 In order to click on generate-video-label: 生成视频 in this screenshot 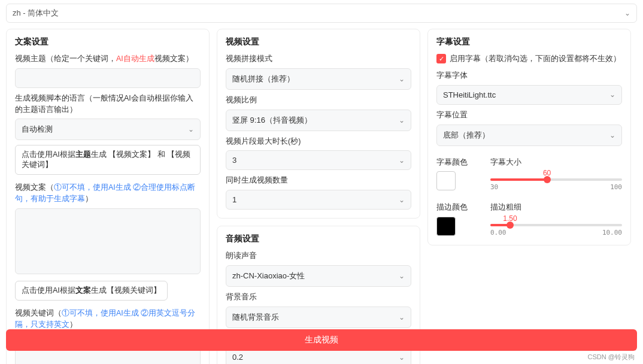, I will do `click(322, 339)`.